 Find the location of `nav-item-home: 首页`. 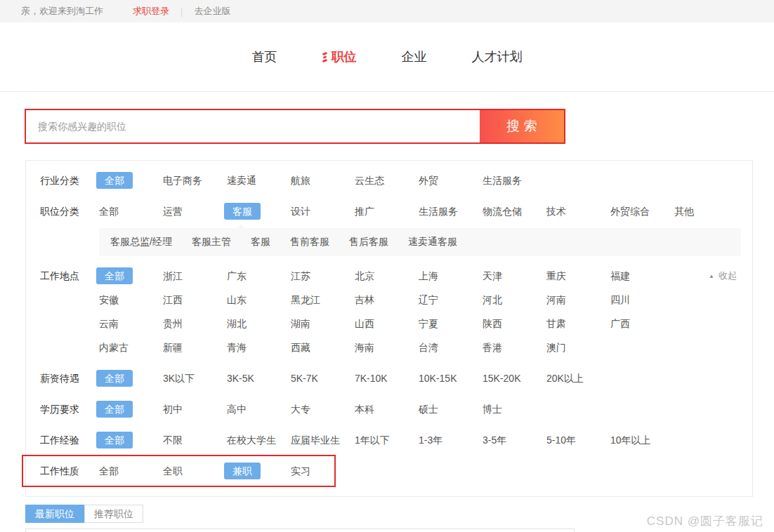

nav-item-home: 首页 is located at coordinates (265, 57).